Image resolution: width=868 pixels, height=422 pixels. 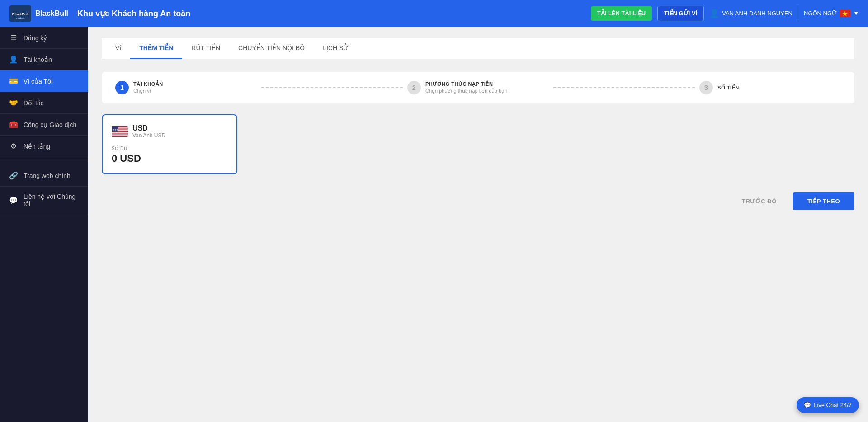 What do you see at coordinates (828, 405) in the screenshot?
I see `live-chat-button: 💬 Live Chat 24/7` at bounding box center [828, 405].